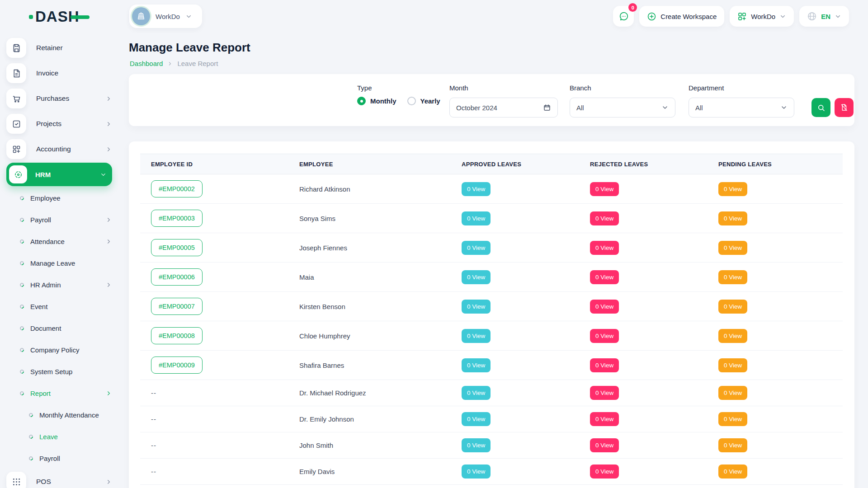 The width and height of the screenshot is (868, 488). Describe the element at coordinates (383, 101) in the screenshot. I see `monthly-radio-label: Monthly` at that location.